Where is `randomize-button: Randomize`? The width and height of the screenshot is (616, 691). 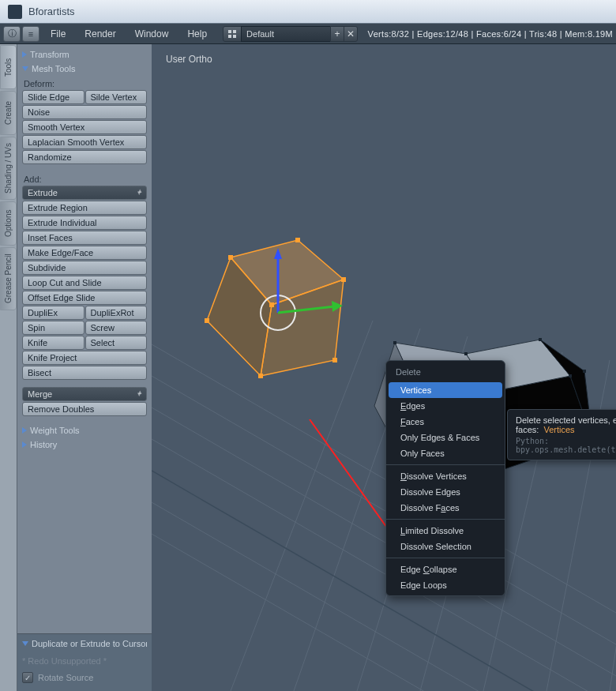 randomize-button: Randomize is located at coordinates (85, 157).